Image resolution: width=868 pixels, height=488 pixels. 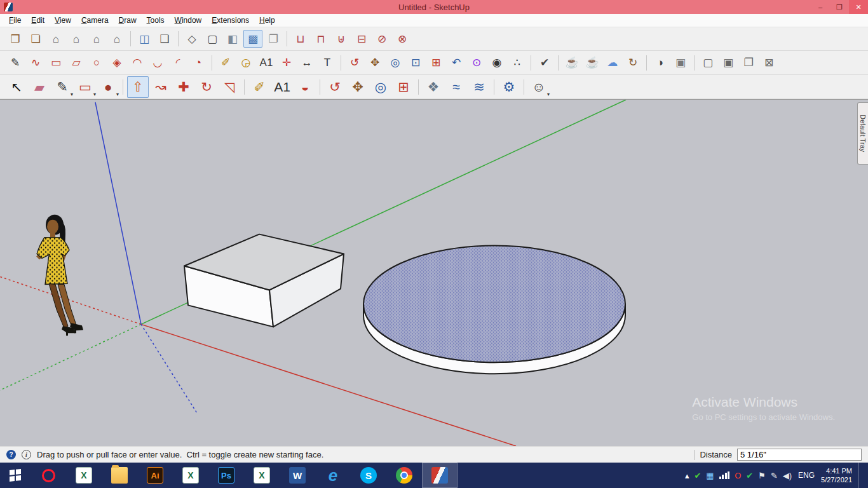 I want to click on tray-opera-tray: O, so click(x=738, y=475).